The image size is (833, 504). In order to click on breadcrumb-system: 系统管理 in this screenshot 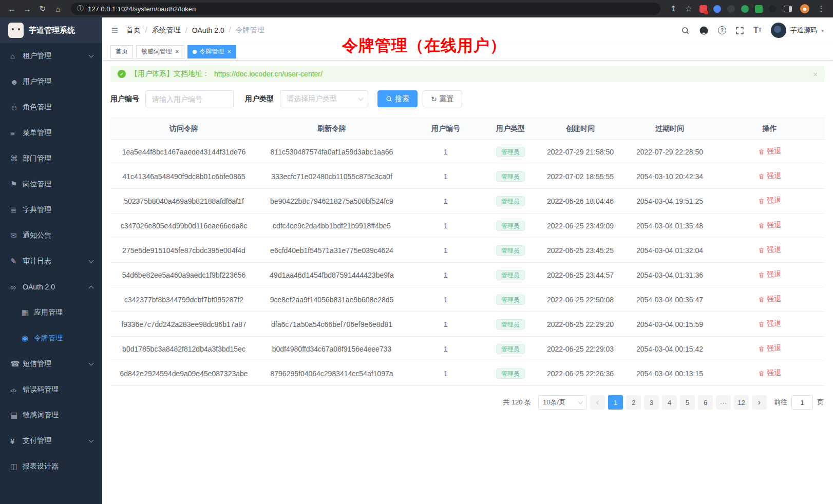, I will do `click(161, 30)`.